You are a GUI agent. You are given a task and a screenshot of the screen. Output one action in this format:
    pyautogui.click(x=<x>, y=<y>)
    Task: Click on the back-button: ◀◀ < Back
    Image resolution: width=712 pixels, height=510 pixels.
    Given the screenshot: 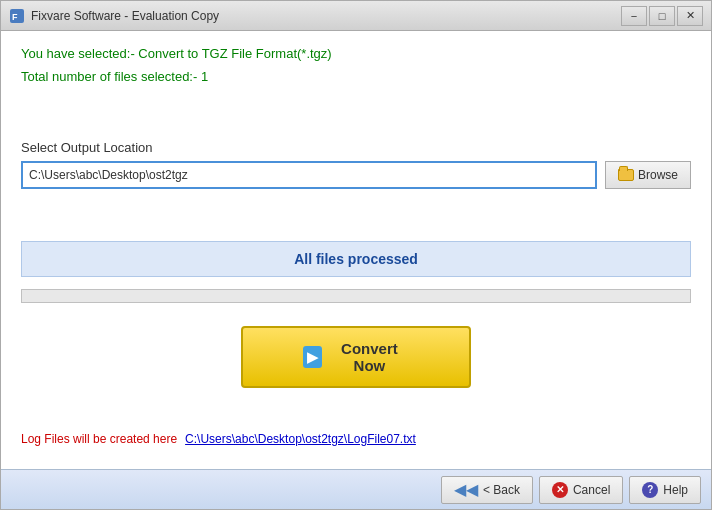 What is the action you would take?
    pyautogui.click(x=487, y=490)
    